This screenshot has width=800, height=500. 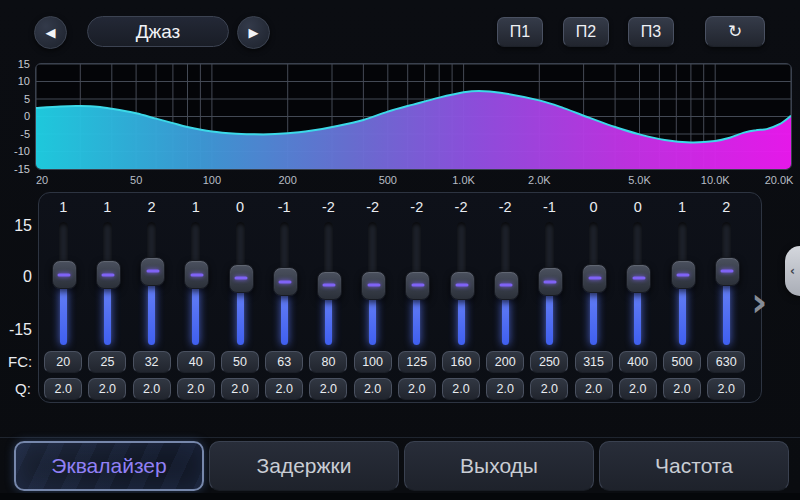 I want to click on band-fc-button: 315, so click(x=594, y=362).